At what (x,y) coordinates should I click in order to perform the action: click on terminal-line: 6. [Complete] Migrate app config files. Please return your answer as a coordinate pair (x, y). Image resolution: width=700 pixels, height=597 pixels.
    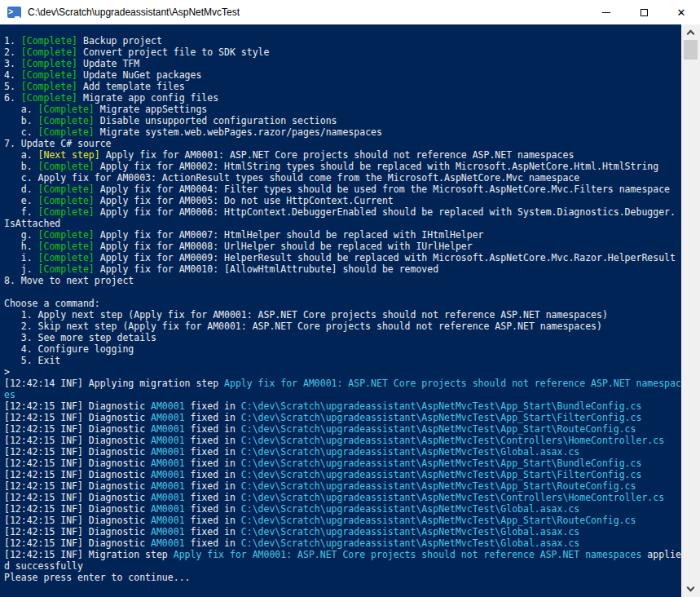
    Looking at the image, I should click on (342, 98).